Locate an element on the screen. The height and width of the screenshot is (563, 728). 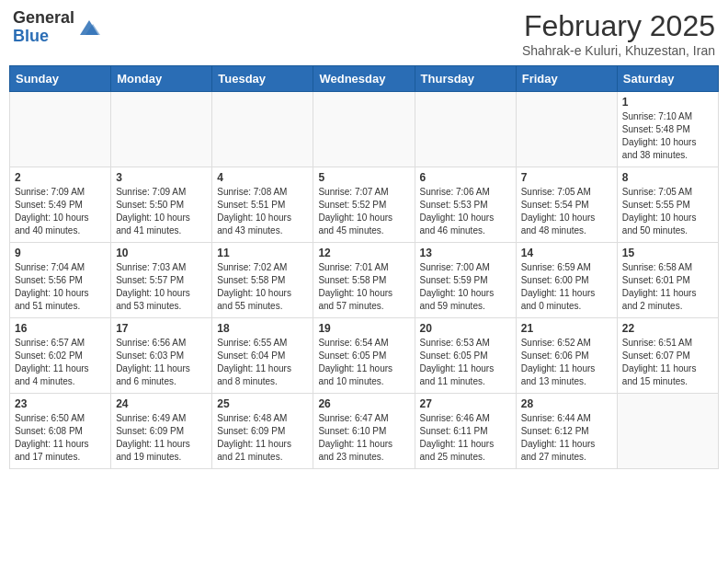
day-number: 15 is located at coordinates (667, 253).